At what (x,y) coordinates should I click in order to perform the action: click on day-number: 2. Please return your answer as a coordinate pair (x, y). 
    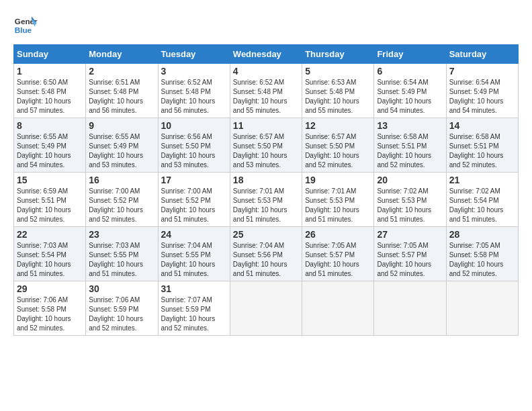
    Looking at the image, I should click on (122, 71).